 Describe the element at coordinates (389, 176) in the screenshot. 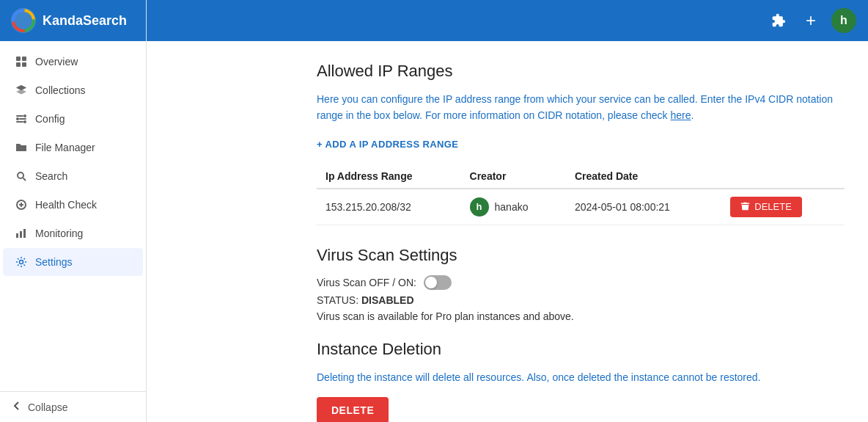

I see `col-ip: Ip Address Range` at that location.